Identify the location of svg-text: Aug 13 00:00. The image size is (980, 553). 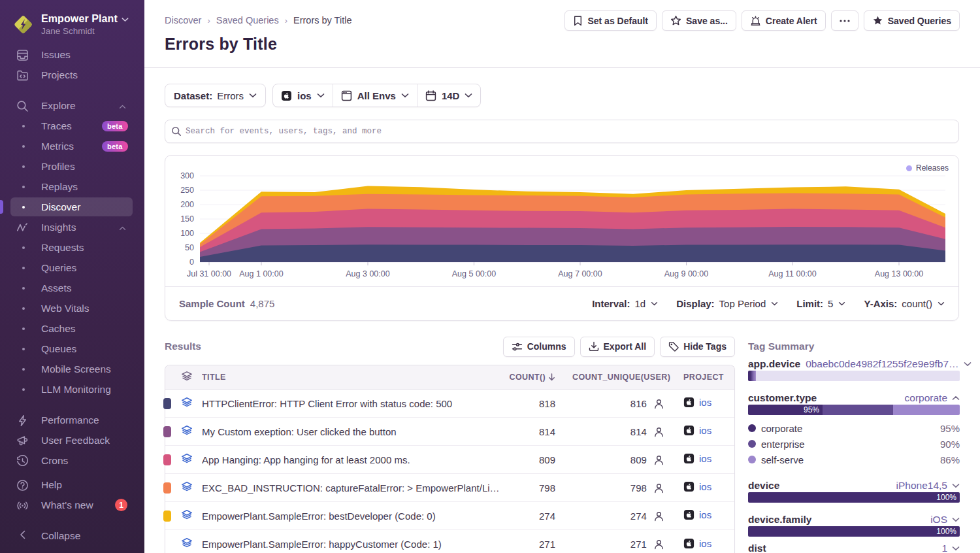
(899, 274).